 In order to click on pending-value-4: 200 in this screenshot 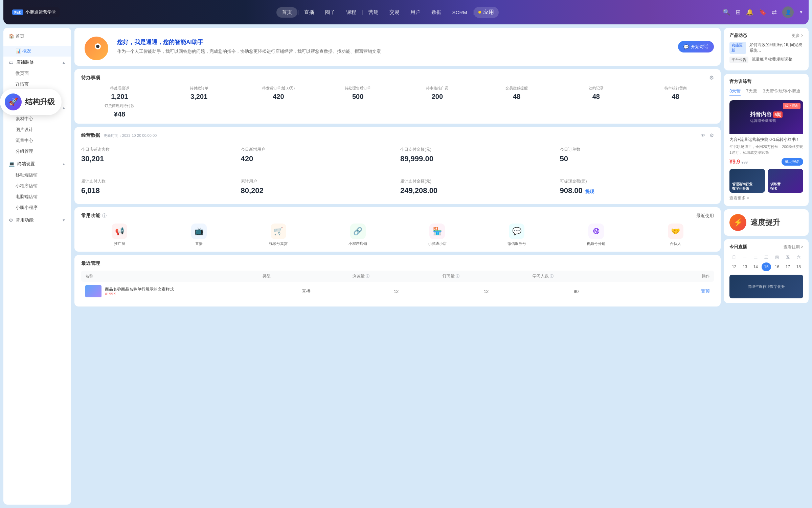, I will do `click(437, 97)`.